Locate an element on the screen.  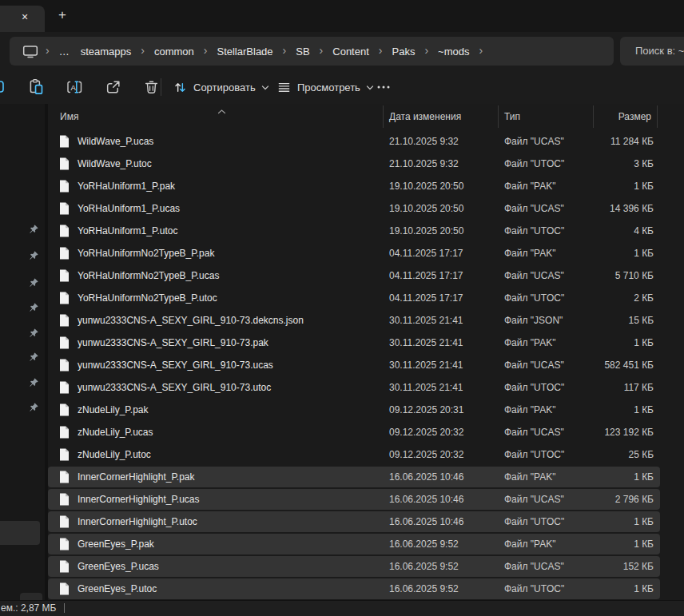
file-name: YoRHaUniformNo2TypeB_P.utoc is located at coordinates (147, 298).